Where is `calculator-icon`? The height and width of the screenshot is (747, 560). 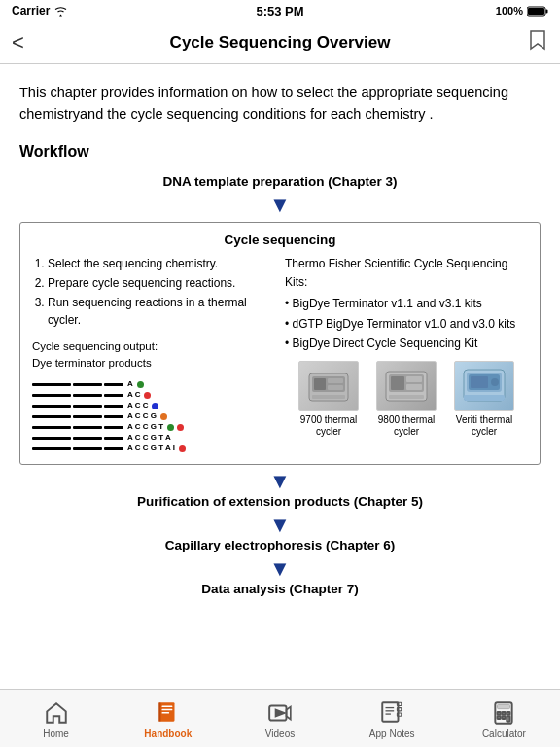
calculator-icon is located at coordinates (504, 713).